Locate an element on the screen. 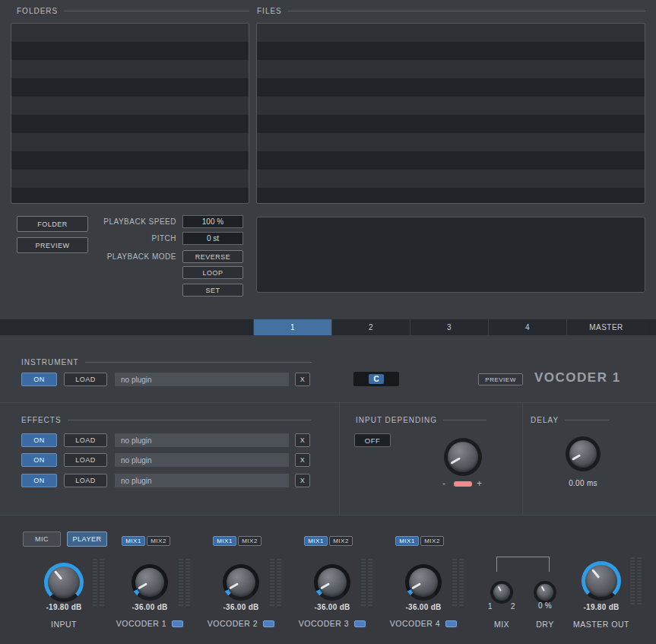 This screenshot has width=656, height=644. vocoder2-led is located at coordinates (269, 623).